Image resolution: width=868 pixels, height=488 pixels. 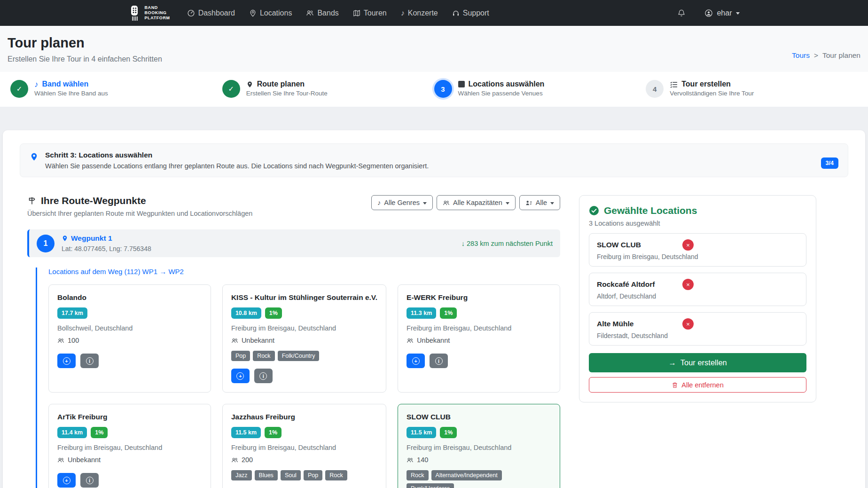 What do you see at coordinates (275, 356) in the screenshot?
I see `genre-tags: Pop Rock Folk/Country` at bounding box center [275, 356].